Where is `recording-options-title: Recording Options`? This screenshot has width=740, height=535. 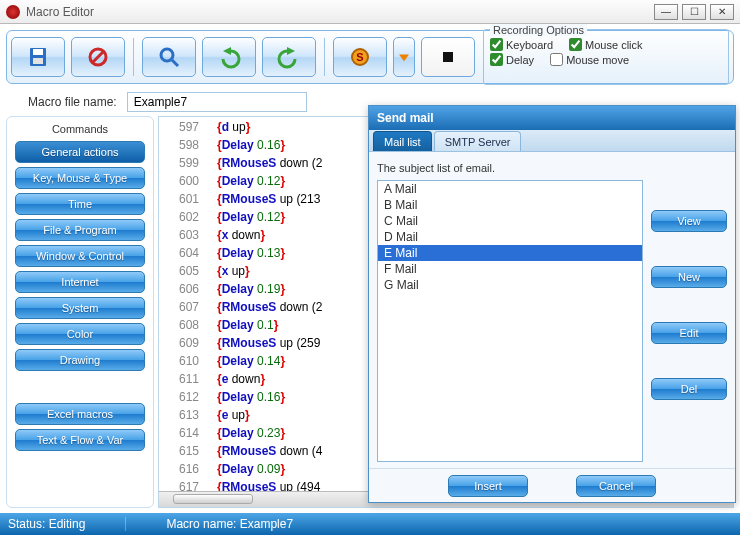 recording-options-title: Recording Options is located at coordinates (538, 30).